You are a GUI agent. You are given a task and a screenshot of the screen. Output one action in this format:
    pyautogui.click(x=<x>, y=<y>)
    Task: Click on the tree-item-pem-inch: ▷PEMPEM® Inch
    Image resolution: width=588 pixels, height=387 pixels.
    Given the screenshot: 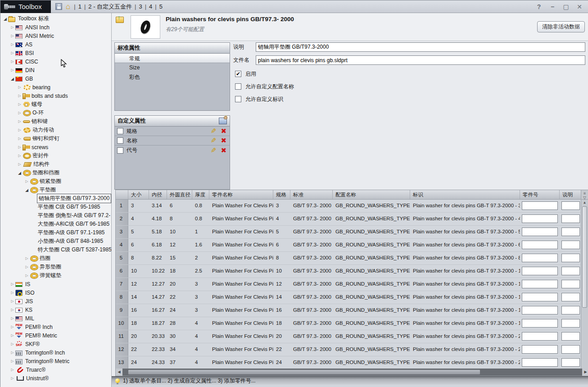 What is the action you would take?
    pyautogui.click(x=56, y=327)
    